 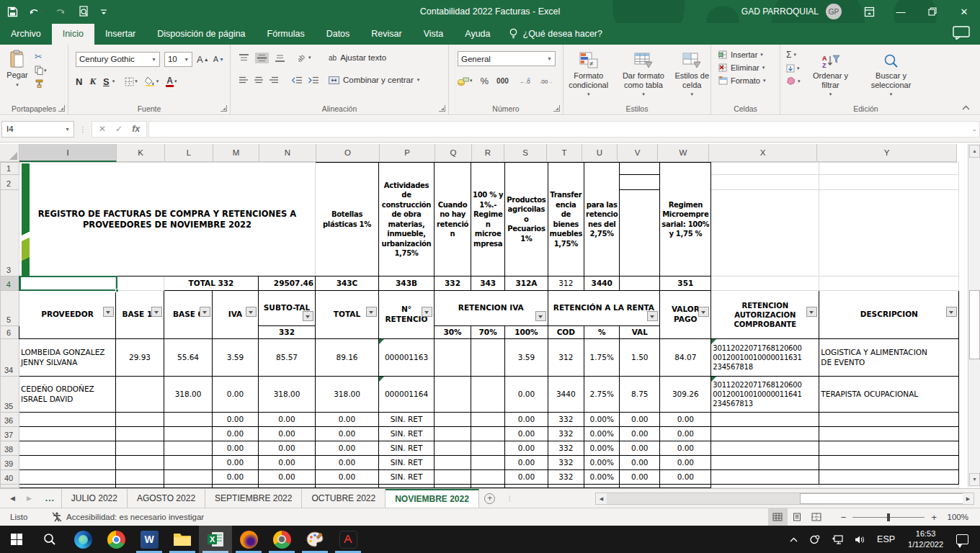 What do you see at coordinates (466, 81) in the screenshot?
I see `currency-icon: ▾` at bounding box center [466, 81].